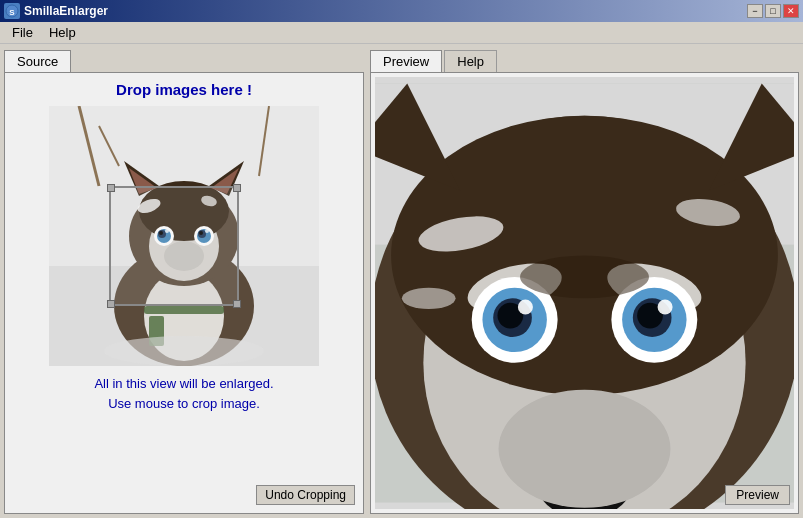 This screenshot has height=518, width=803. What do you see at coordinates (12, 11) in the screenshot?
I see `app-icon: S` at bounding box center [12, 11].